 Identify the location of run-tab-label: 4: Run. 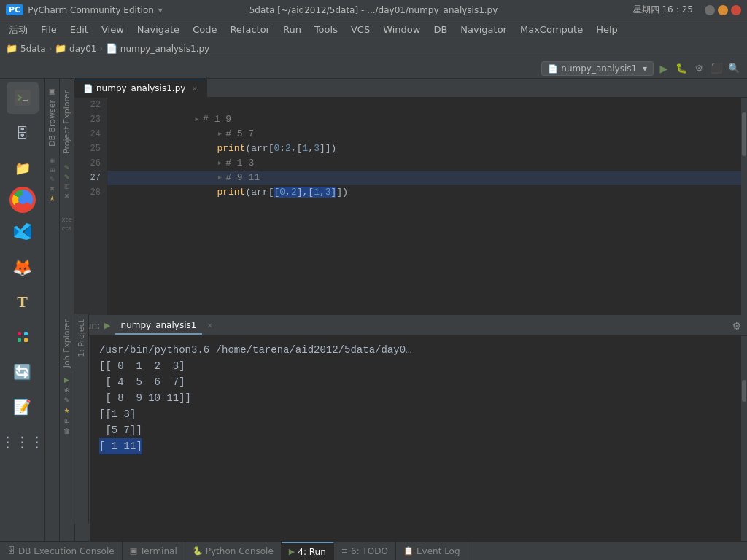
(312, 552).